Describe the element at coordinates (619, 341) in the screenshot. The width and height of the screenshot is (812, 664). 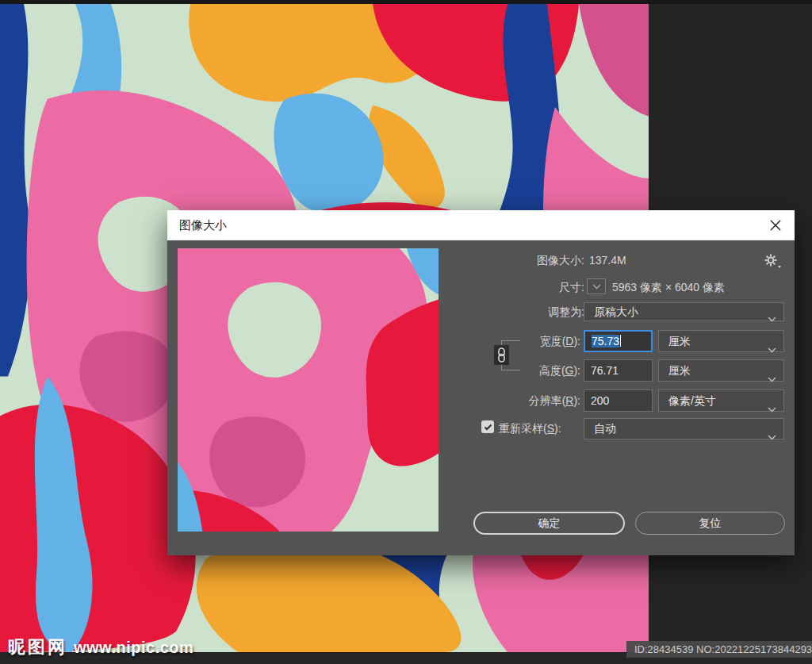
I see `width-input: 75.73` at that location.